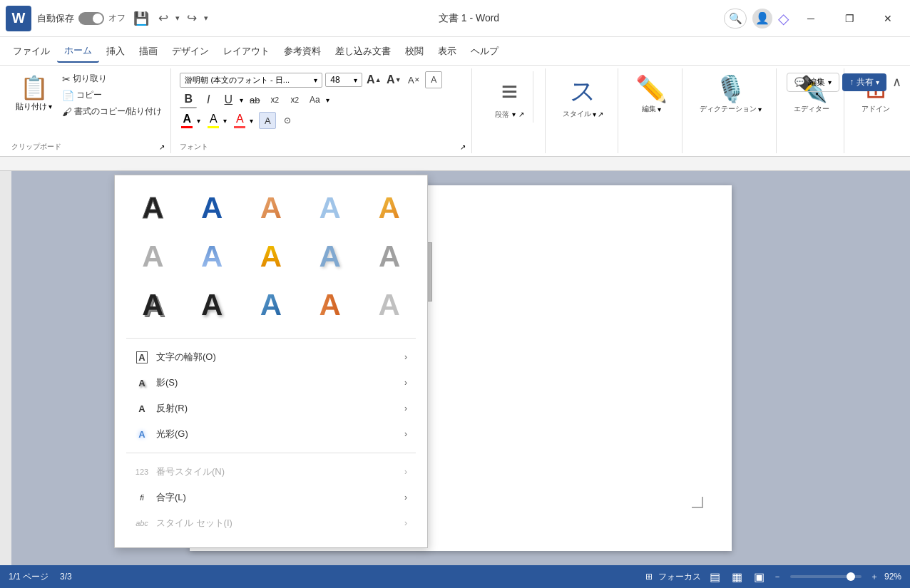 This screenshot has width=910, height=588. I want to click on zoom-minus: －, so click(777, 577).